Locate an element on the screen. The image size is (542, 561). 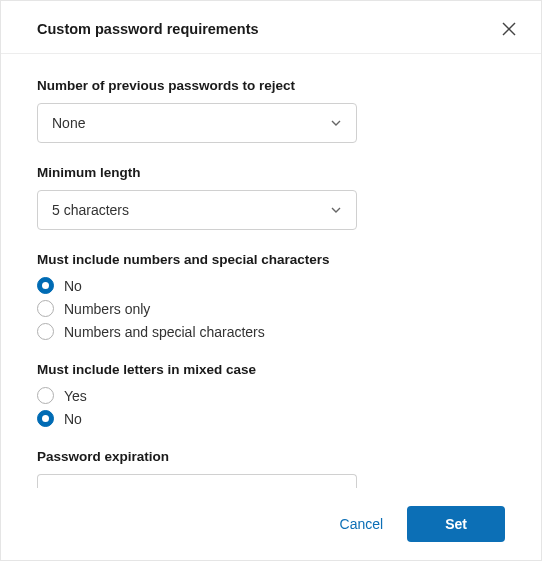
field-label: Number of previous passwords to reject is located at coordinates (271, 86).